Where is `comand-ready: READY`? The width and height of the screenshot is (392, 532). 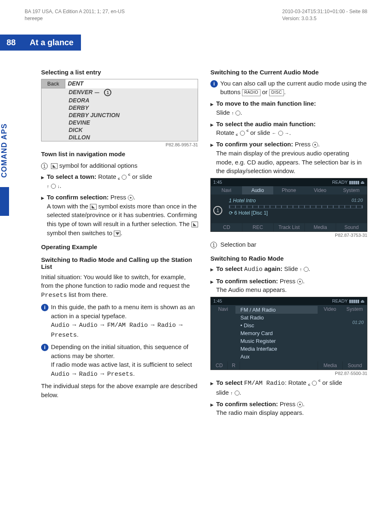 comand-ready: READY is located at coordinates (340, 182).